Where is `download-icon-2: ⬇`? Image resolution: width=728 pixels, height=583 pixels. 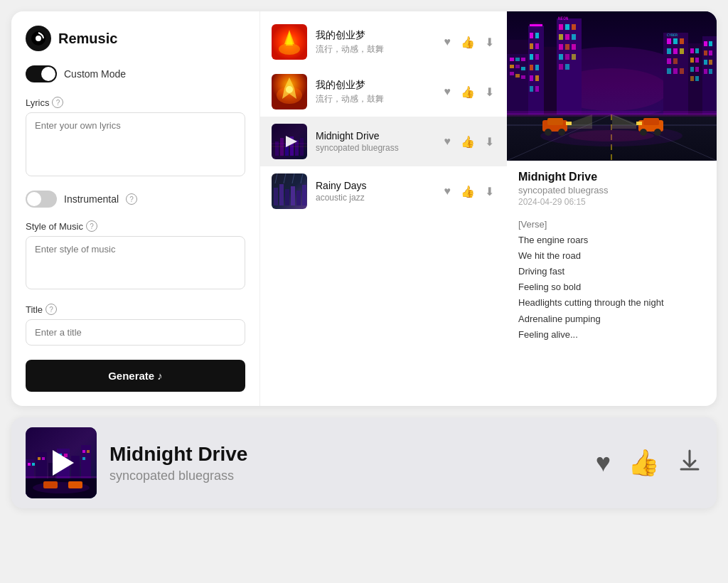 download-icon-2: ⬇ is located at coordinates (489, 92).